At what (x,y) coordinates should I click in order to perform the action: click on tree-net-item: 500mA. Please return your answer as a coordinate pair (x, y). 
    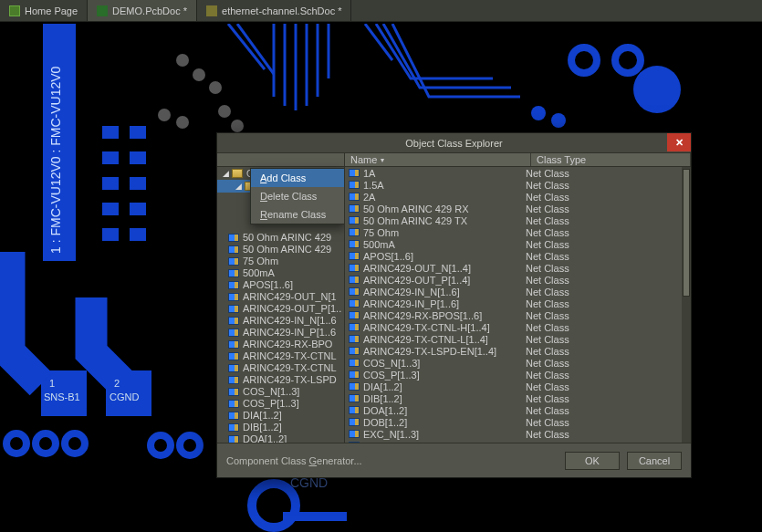
    Looking at the image, I should click on (285, 274).